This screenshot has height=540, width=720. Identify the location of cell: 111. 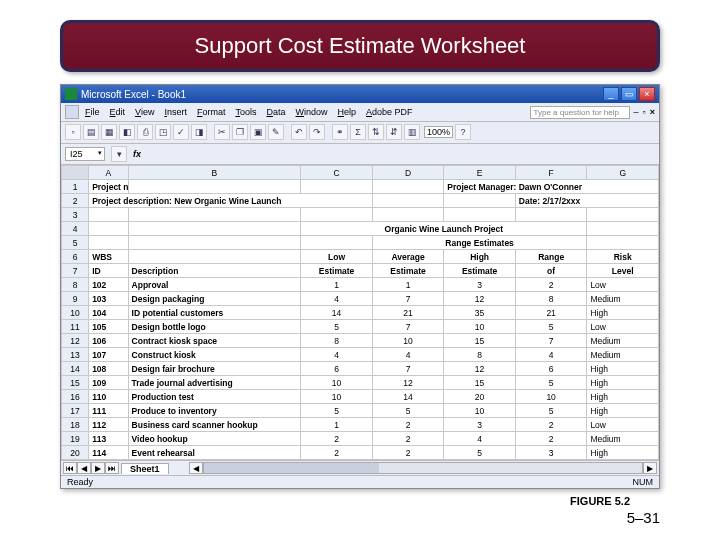
(108, 411).